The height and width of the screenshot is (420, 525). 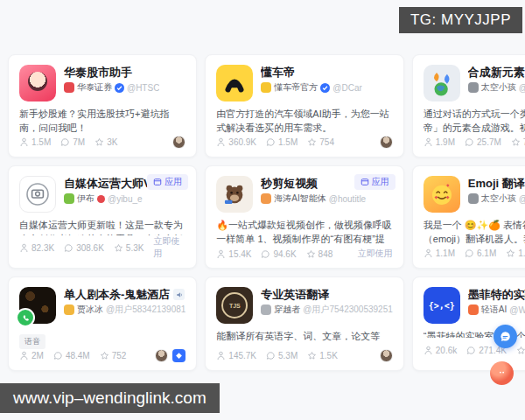 I want to click on author-row: 轻语AI @WhisperingRain, so click(x=497, y=310).